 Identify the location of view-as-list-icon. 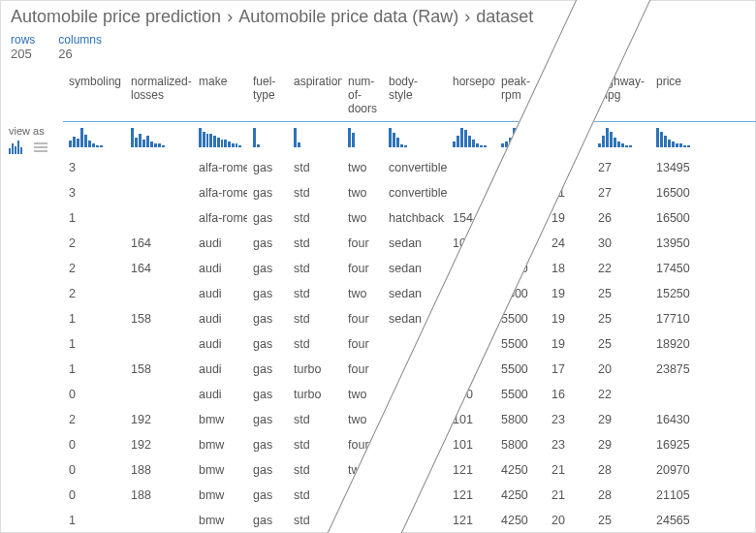
(39, 147).